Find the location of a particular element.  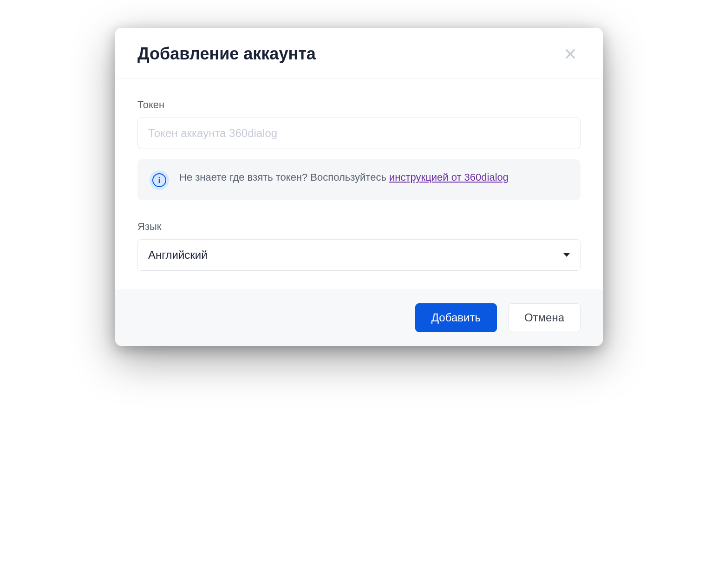

info-link: инструкцией от 360dialog is located at coordinates (449, 177).